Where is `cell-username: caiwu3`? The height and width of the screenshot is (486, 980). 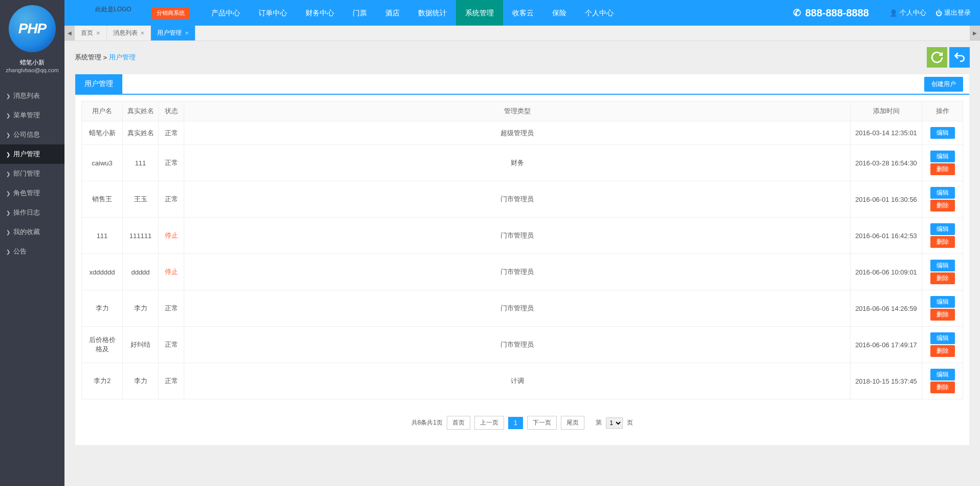 cell-username: caiwu3 is located at coordinates (102, 163).